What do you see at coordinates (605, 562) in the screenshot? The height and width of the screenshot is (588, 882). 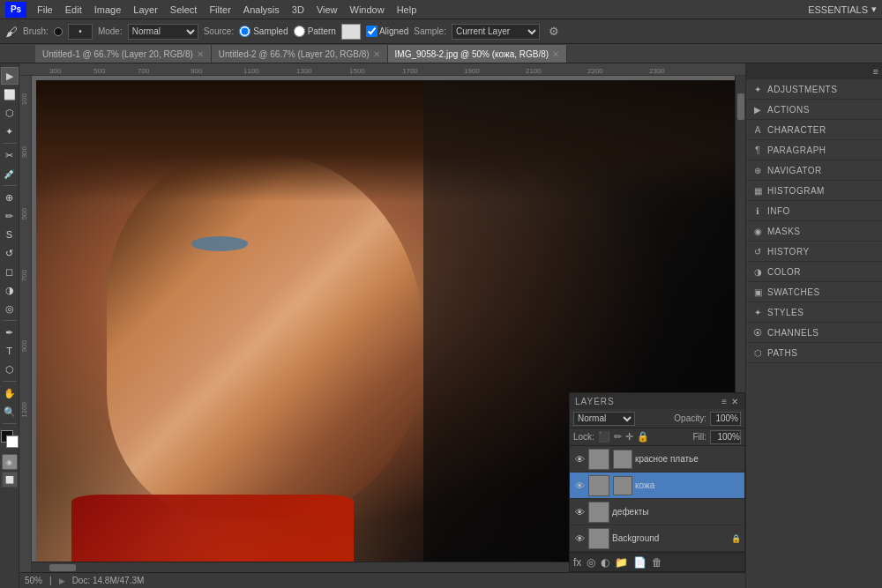 I see `new-fill-layer-icon: ◐` at bounding box center [605, 562].